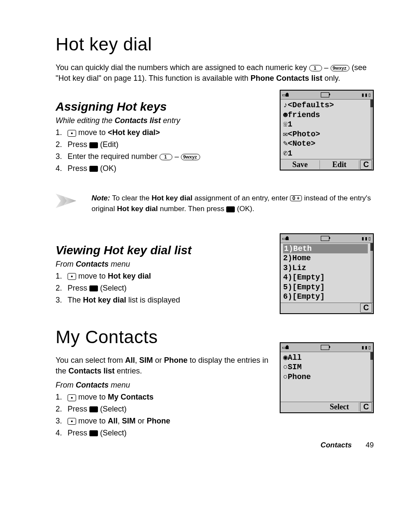  What do you see at coordinates (120, 421) in the screenshot?
I see `step-text: ,` at bounding box center [120, 421].